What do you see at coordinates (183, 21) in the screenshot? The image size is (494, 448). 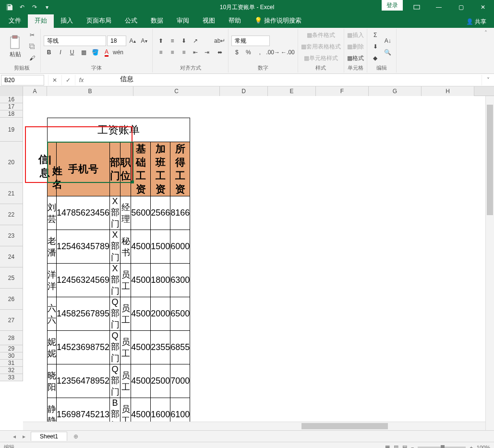 I see `tab-review: 审阅` at bounding box center [183, 21].